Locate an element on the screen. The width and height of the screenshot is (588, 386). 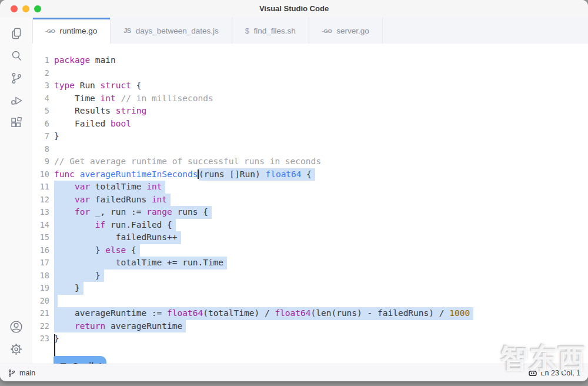
code-line: 4 Time int // in milliseconds is located at coordinates (310, 99).